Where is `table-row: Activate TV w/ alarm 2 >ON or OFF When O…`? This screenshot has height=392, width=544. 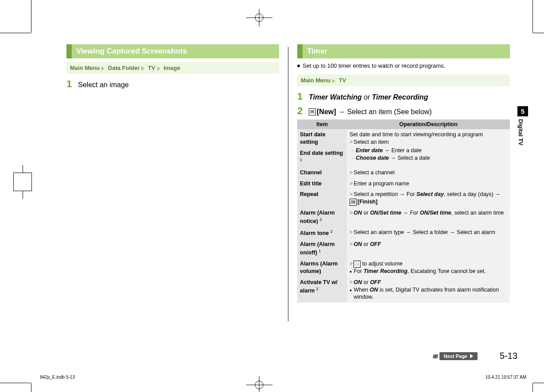
table-row: Activate TV w/ alarm 2 >ON or OFF When O… is located at coordinates (404, 290).